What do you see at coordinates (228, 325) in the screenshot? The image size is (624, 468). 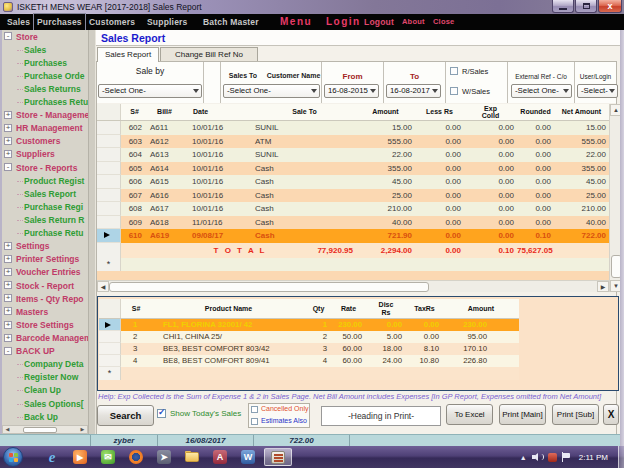 I see `cell-product-name: FL1, FLORINA 32001/ 42` at bounding box center [228, 325].